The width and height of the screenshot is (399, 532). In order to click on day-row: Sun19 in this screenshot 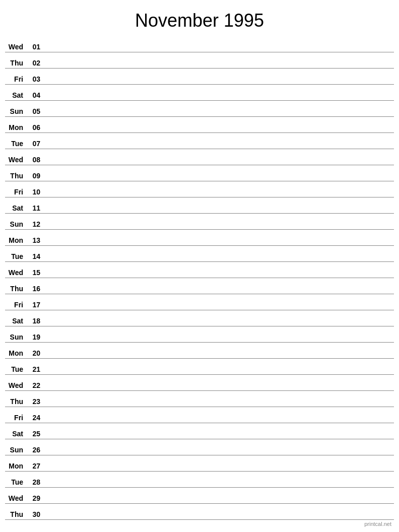, I will do `click(200, 335)`.